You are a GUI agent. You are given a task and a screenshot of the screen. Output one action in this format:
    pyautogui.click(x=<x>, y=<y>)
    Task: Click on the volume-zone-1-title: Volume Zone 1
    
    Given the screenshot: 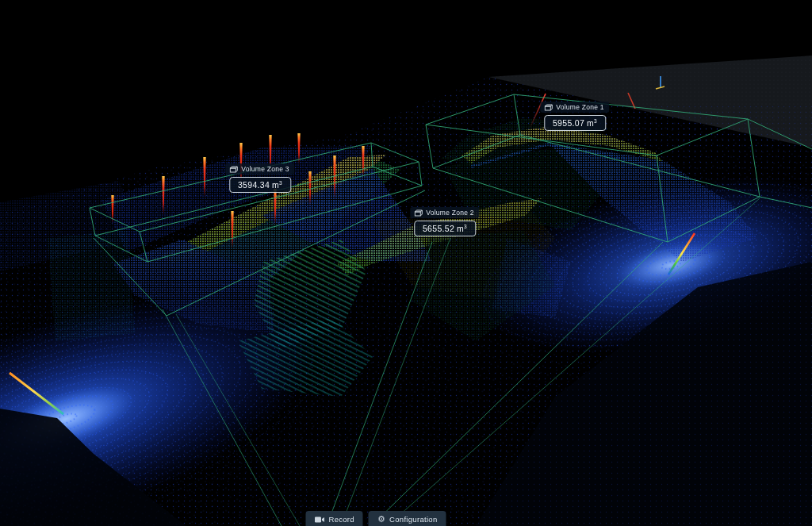 What is the action you would take?
    pyautogui.click(x=574, y=107)
    